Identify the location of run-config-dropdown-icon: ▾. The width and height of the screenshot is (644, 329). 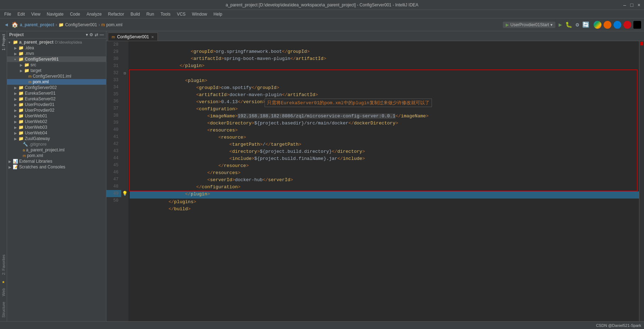
(551, 25).